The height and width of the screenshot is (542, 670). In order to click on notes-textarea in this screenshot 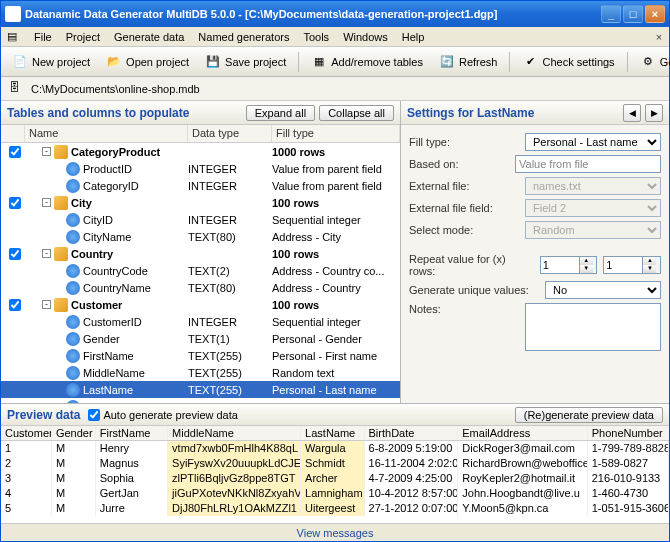, I will do `click(593, 327)`.